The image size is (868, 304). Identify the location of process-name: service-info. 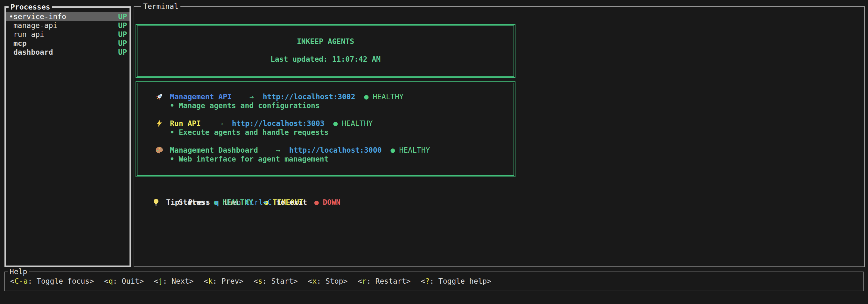
(40, 16).